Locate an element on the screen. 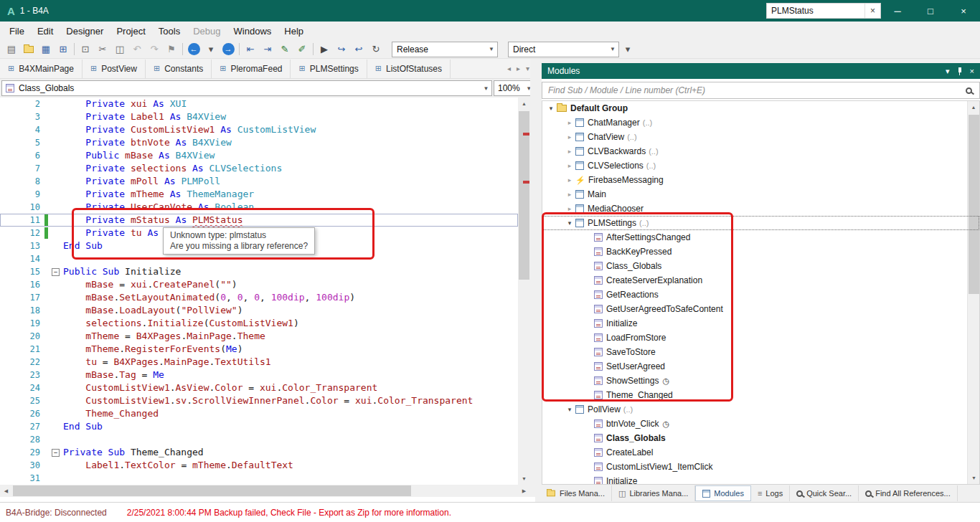 This screenshot has width=980, height=522. editor-tab-constants: ⊞Constants is located at coordinates (179, 69).